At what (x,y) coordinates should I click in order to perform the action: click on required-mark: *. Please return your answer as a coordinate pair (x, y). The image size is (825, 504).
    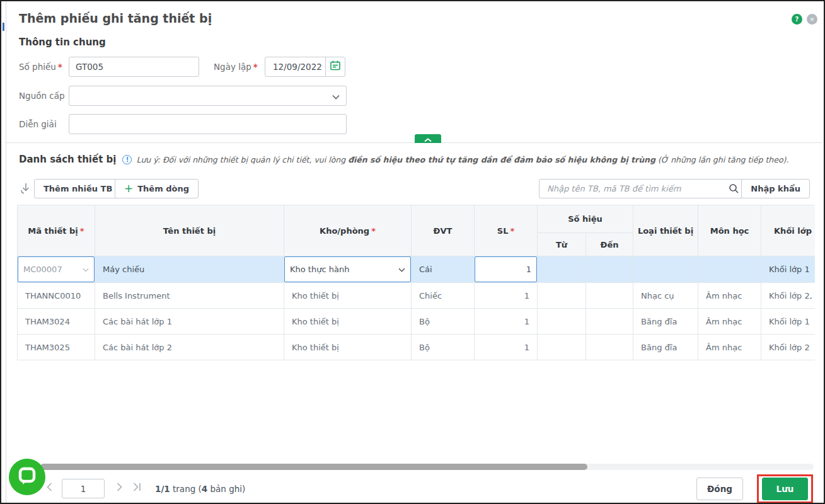
    Looking at the image, I should click on (61, 67).